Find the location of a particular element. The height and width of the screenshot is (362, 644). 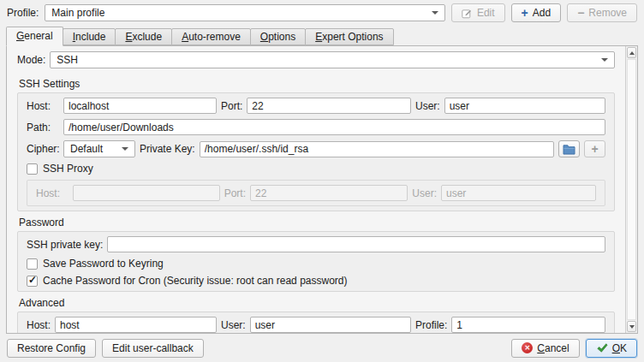

ssh-port-field: Port: is located at coordinates (316, 106).